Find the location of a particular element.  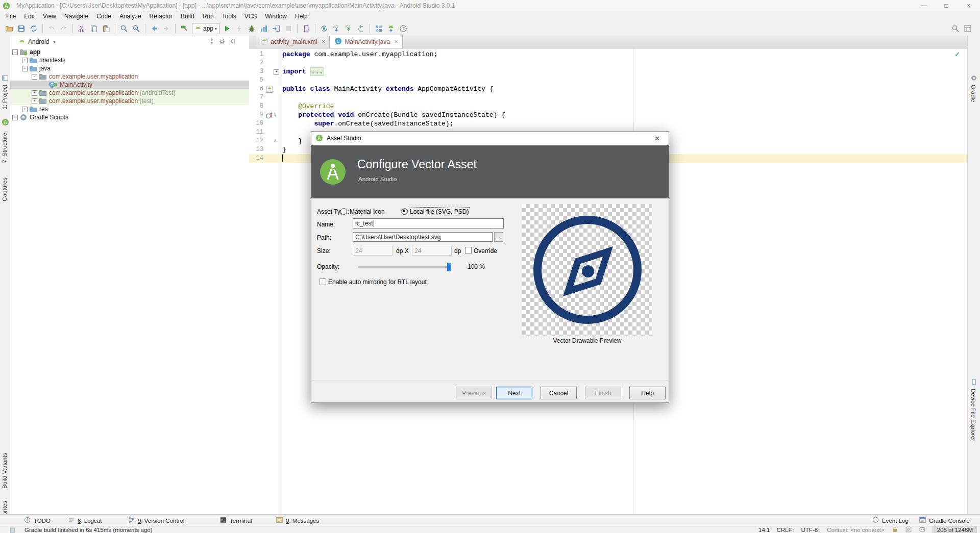

toolbar-find-button is located at coordinates (124, 29).